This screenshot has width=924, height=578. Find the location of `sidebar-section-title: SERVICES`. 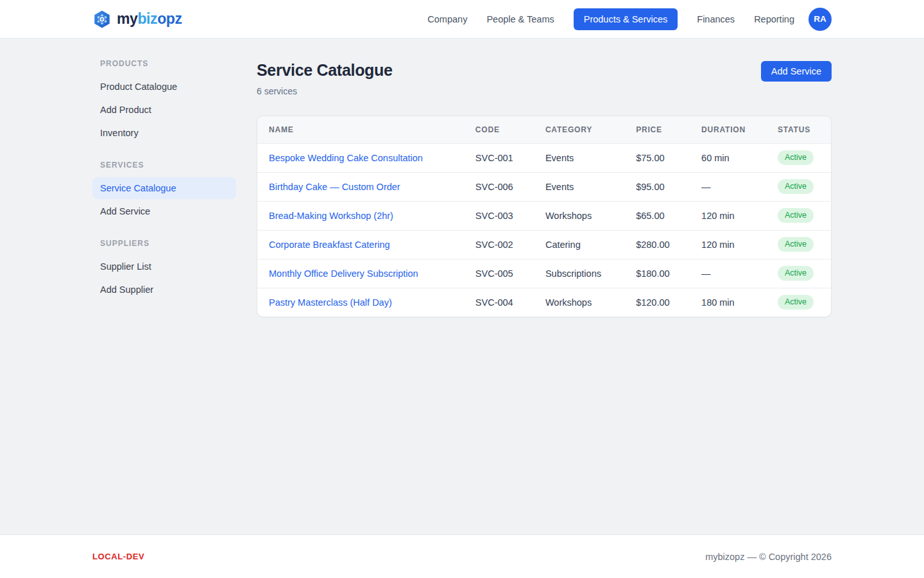

sidebar-section-title: SERVICES is located at coordinates (164, 165).